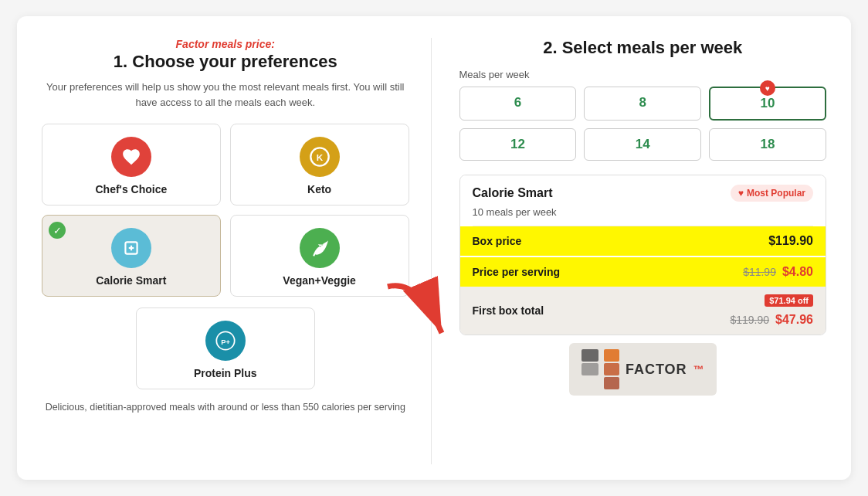  I want to click on keto-icon: K, so click(320, 157).